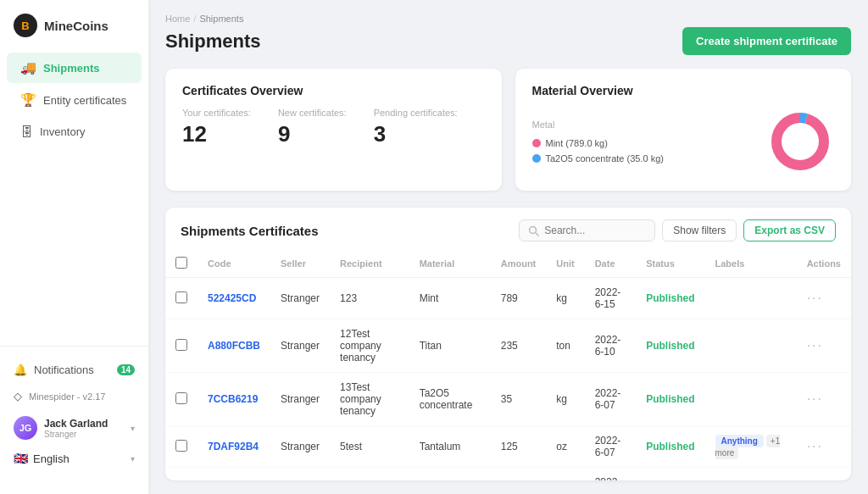  I want to click on recipient-cell: 123, so click(370, 298).